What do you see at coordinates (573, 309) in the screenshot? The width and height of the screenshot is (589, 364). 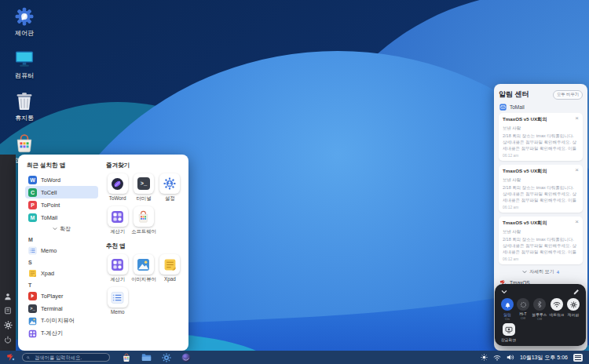 I see `toggle-control-panel: 제어판` at bounding box center [573, 309].